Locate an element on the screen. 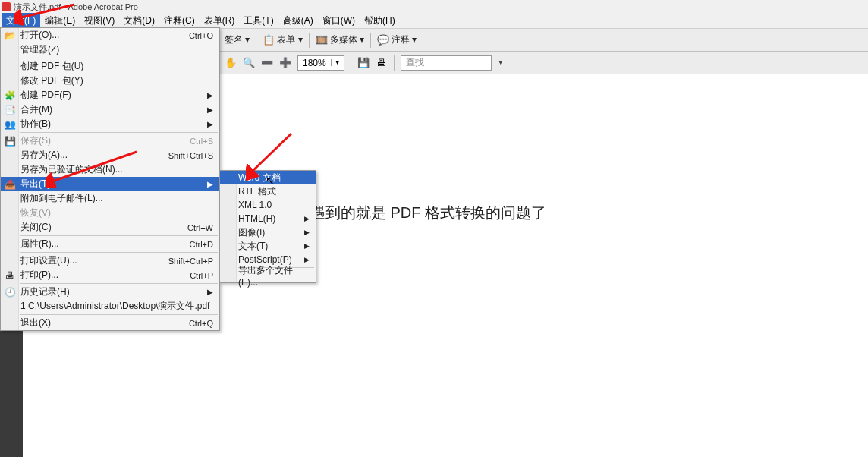 The width and height of the screenshot is (868, 457). export-submenu-item: 图像(I)▶ is located at coordinates (268, 232).